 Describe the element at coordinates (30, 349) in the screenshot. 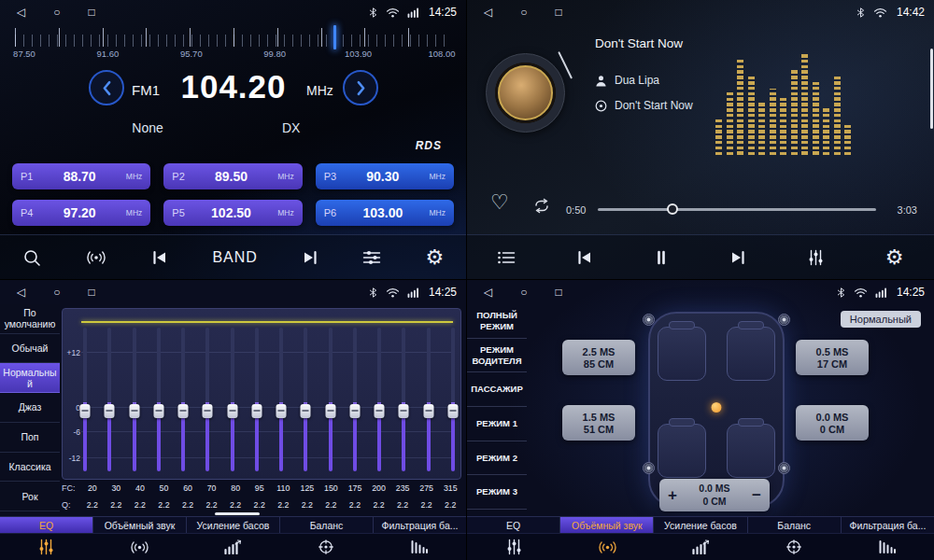

I see `eq-preset-item: Обычай` at that location.